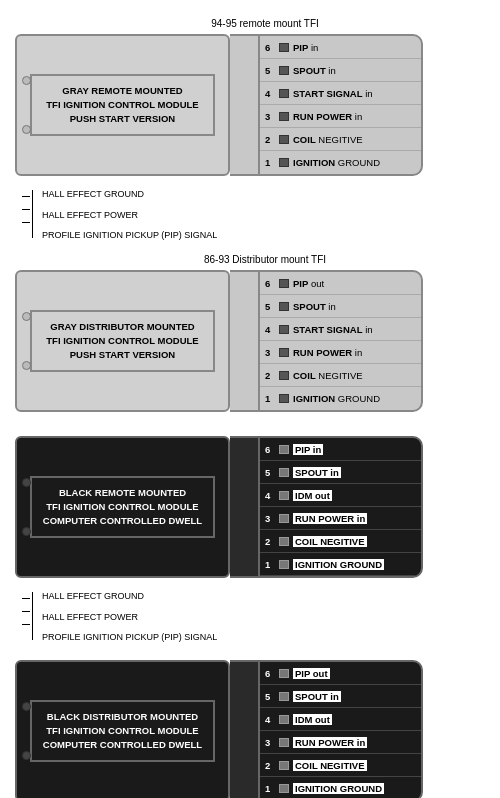  Describe the element at coordinates (123, 731) in the screenshot. I see `module-inner: BLACK DISTRIBUTOR MOUNTEDTFI IGNITION CO…` at that location.